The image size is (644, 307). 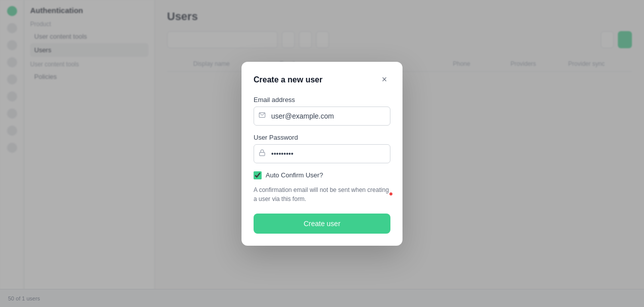 What do you see at coordinates (322, 149) in the screenshot?
I see `password-form-group: User Password` at bounding box center [322, 149].